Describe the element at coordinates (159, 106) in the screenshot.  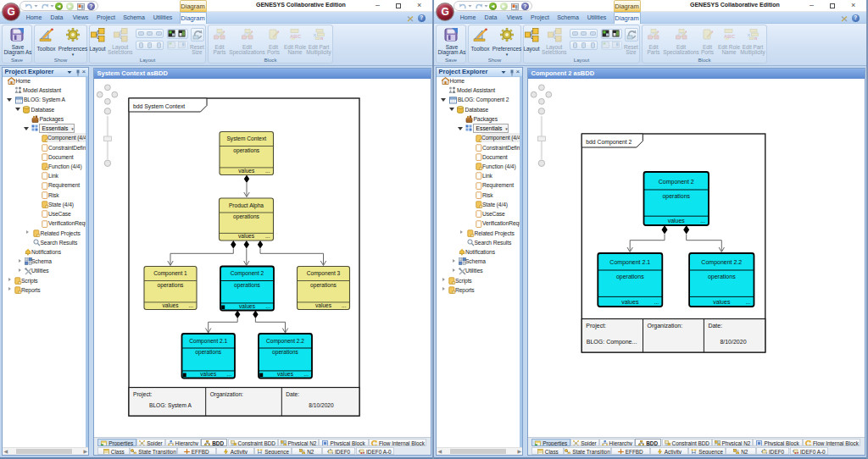
I see `svg-text: bdd System Context` at that location.